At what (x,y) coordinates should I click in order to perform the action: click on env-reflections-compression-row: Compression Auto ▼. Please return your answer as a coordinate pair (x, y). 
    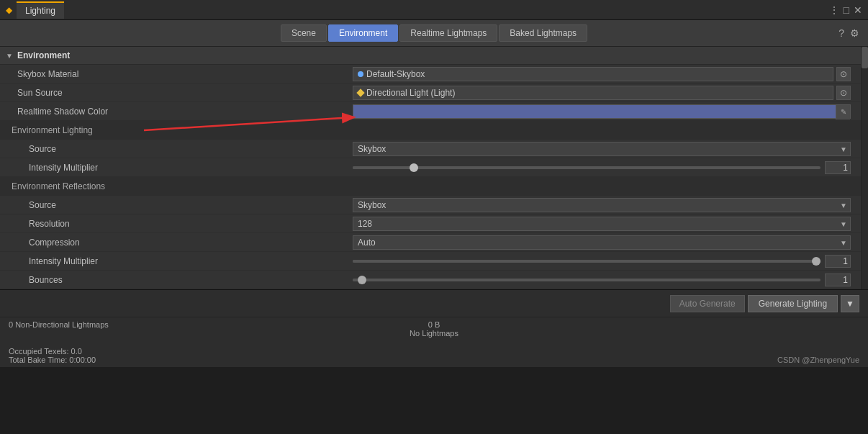
    Looking at the image, I should click on (430, 243).